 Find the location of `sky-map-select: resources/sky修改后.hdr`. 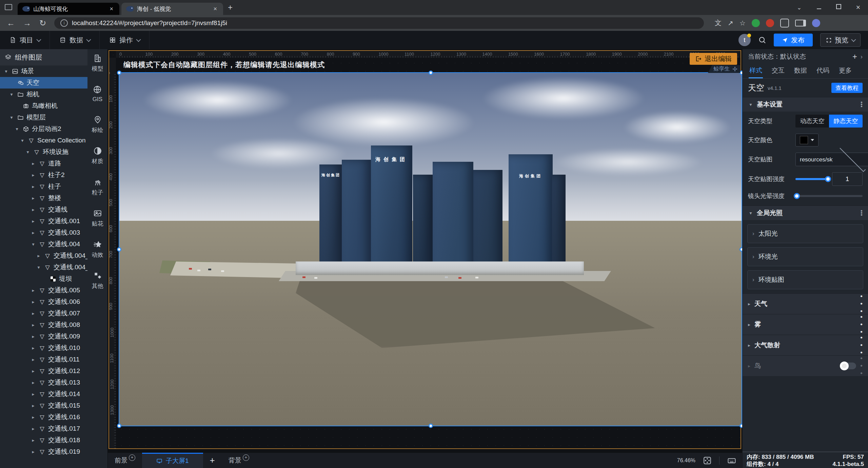

sky-map-select: resources/sky修改后.hdr is located at coordinates (832, 159).